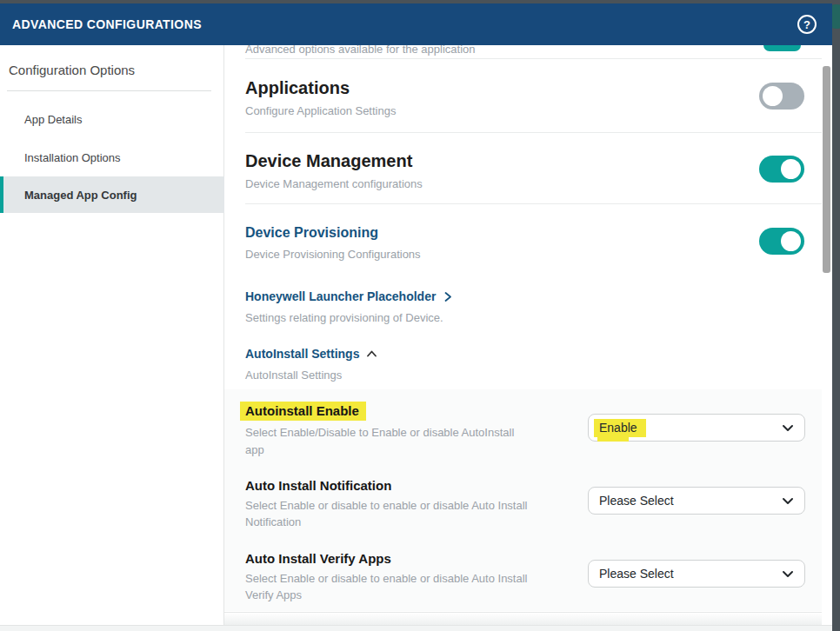 Image resolution: width=840 pixels, height=631 pixels. Describe the element at coordinates (826, 169) in the screenshot. I see `vertical-scrollbar-thumb` at that location.